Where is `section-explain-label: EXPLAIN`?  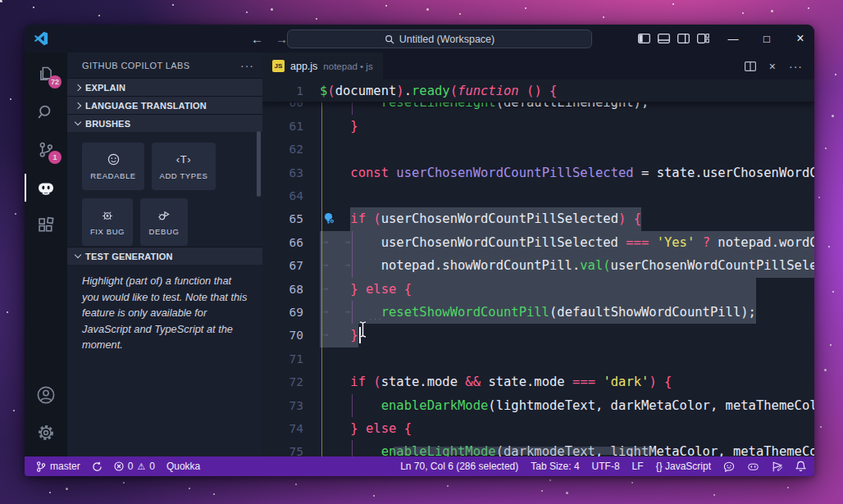 section-explain-label: EXPLAIN is located at coordinates (105, 88).